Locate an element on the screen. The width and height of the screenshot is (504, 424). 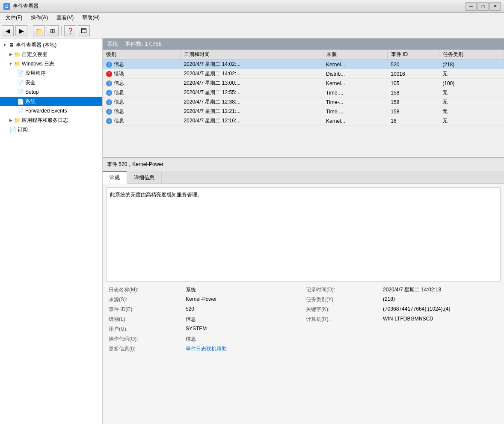
cell-source: Time-... is located at coordinates (355, 112).